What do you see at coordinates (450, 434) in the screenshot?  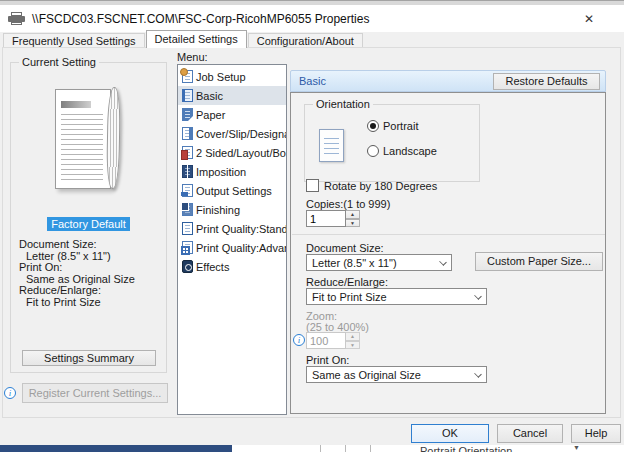 I see `ok-button: OK` at bounding box center [450, 434].